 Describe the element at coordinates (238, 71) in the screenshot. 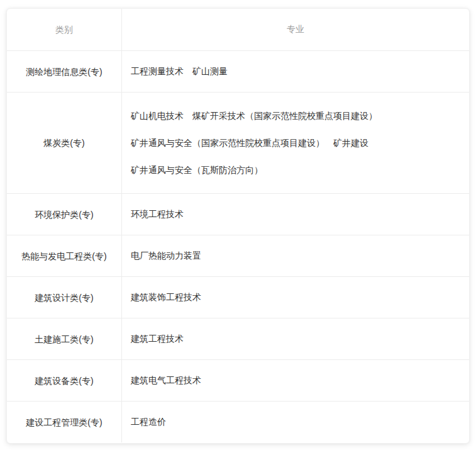

I see `table-row: 测绘地理信息类(专)工程测量技术 矿山测量` at that location.